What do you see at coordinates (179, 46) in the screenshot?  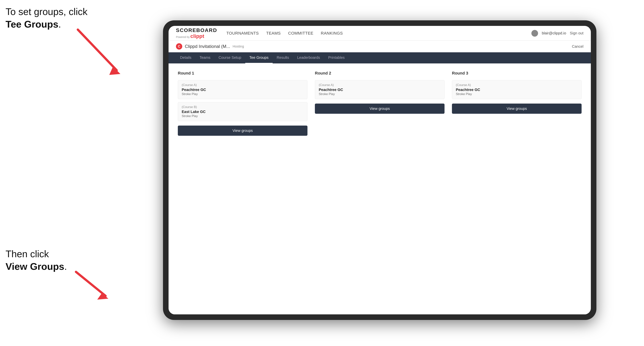 I see `tournament-logo: C` at bounding box center [179, 46].